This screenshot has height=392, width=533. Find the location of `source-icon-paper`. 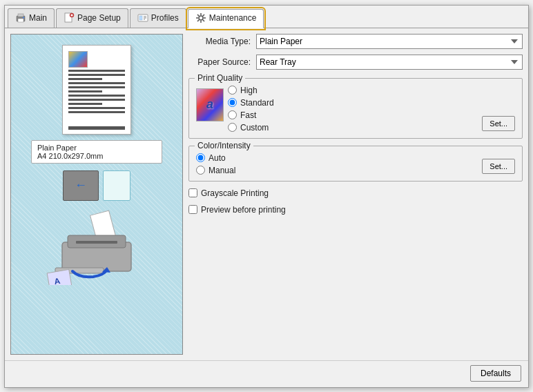

source-icon-paper is located at coordinates (117, 186).